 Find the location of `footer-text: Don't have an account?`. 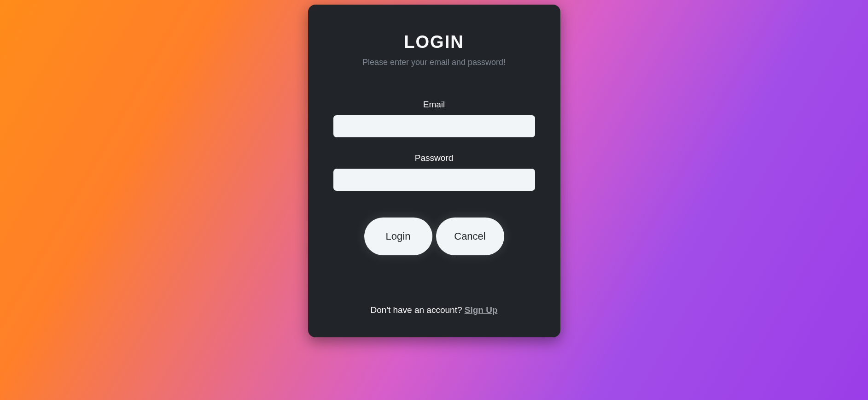

footer-text: Don't have an account? is located at coordinates (417, 310).